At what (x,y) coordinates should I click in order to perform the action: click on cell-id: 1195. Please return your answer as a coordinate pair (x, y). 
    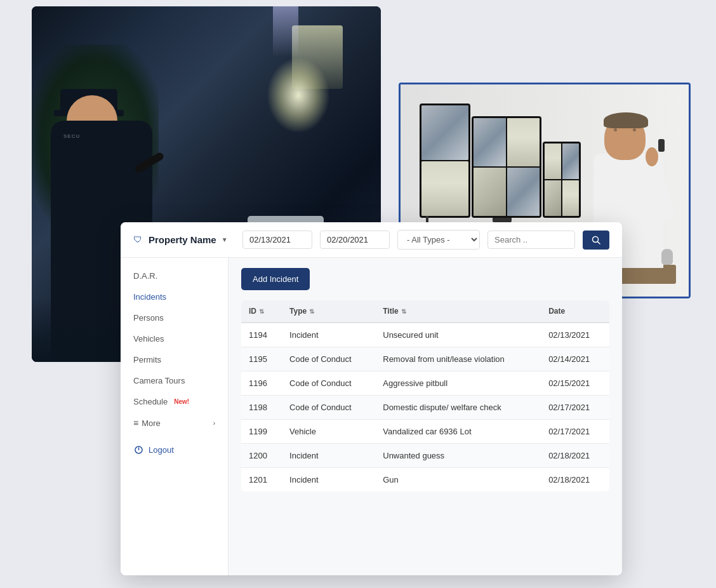
    Looking at the image, I should click on (262, 359).